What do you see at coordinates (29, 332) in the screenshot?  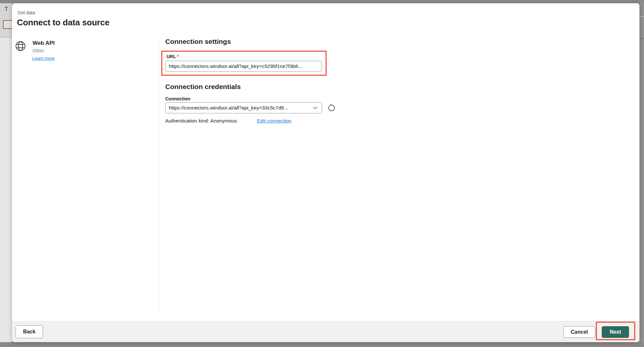 I see `back-button: Back` at bounding box center [29, 332].